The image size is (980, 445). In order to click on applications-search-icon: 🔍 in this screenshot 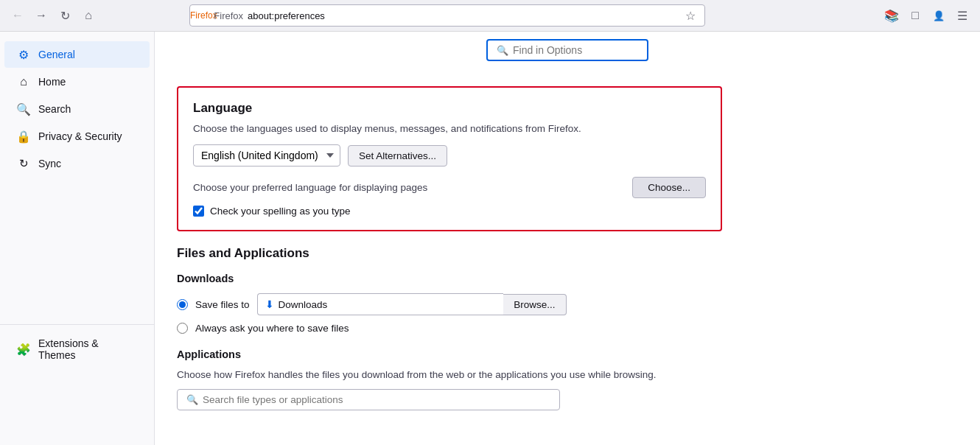, I will do `click(192, 399)`.